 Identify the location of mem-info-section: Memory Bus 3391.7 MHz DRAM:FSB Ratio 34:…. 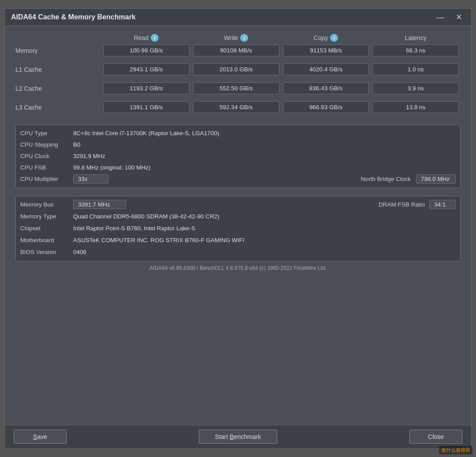
(238, 229).